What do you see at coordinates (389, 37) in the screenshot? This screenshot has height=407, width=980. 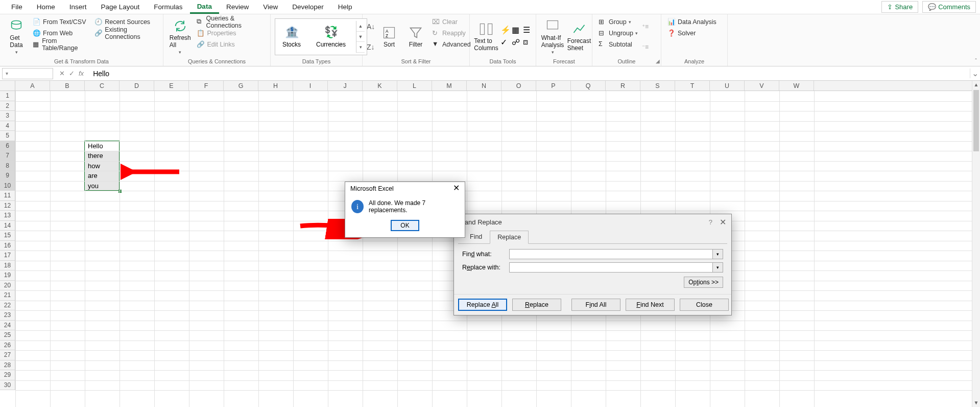 I see `sort-button: AZSort` at bounding box center [389, 37].